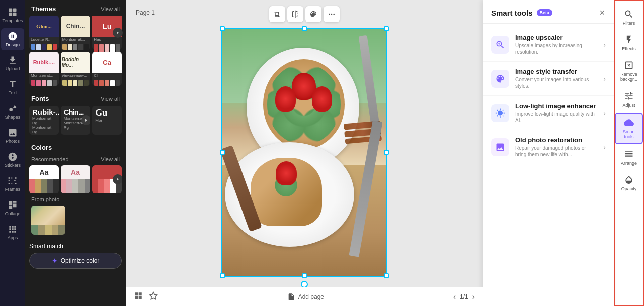  Describe the element at coordinates (13, 165) in the screenshot. I see `sidebar-item-stickers-label: Stickers` at that location.